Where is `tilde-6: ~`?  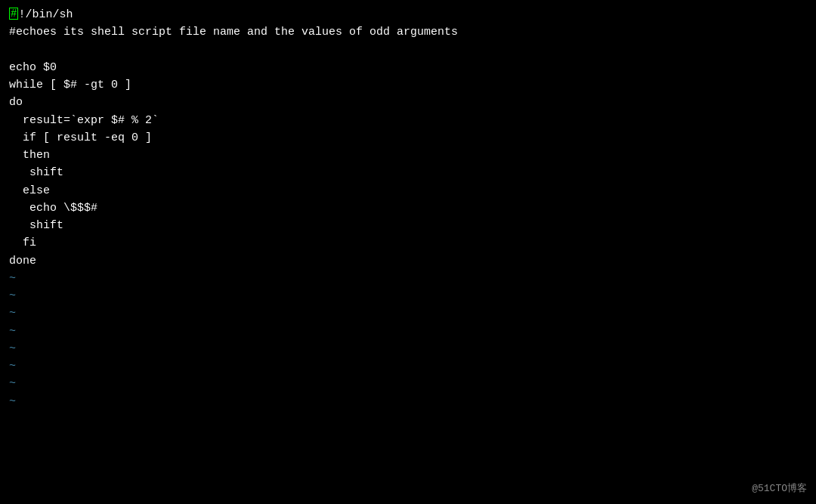 tilde-6: ~ is located at coordinates (408, 366).